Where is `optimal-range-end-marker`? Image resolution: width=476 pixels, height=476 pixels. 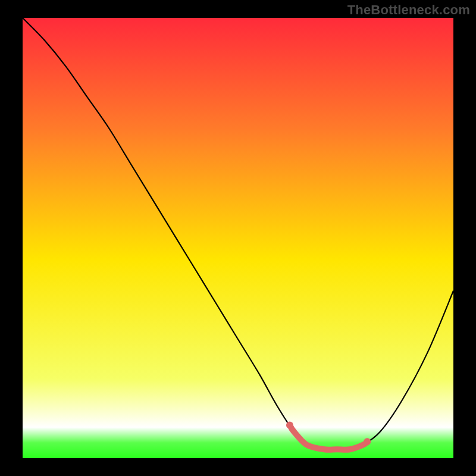
optimal-range-end-marker is located at coordinates (367, 441).